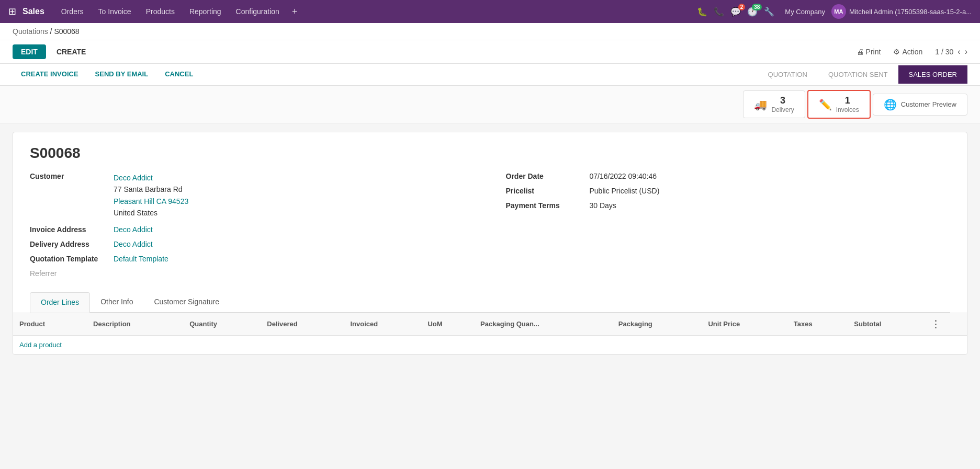  I want to click on action-dropdown-button: ⚙ Action, so click(908, 52).